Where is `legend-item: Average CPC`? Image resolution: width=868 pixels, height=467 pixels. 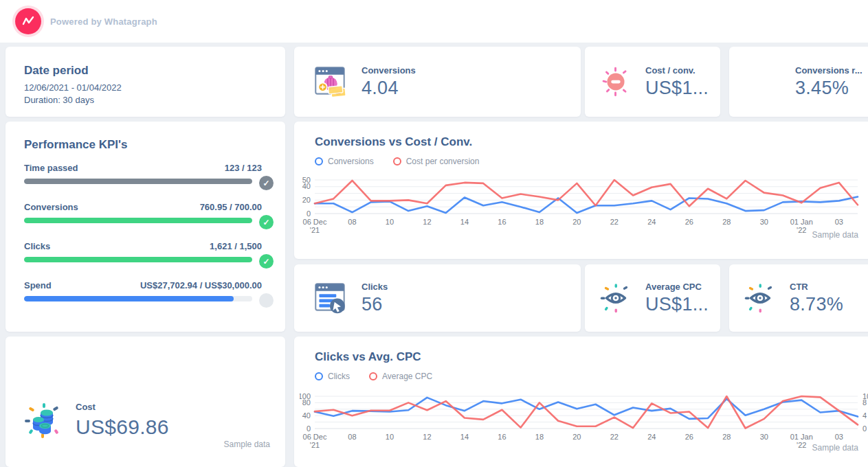 legend-item: Average CPC is located at coordinates (401, 376).